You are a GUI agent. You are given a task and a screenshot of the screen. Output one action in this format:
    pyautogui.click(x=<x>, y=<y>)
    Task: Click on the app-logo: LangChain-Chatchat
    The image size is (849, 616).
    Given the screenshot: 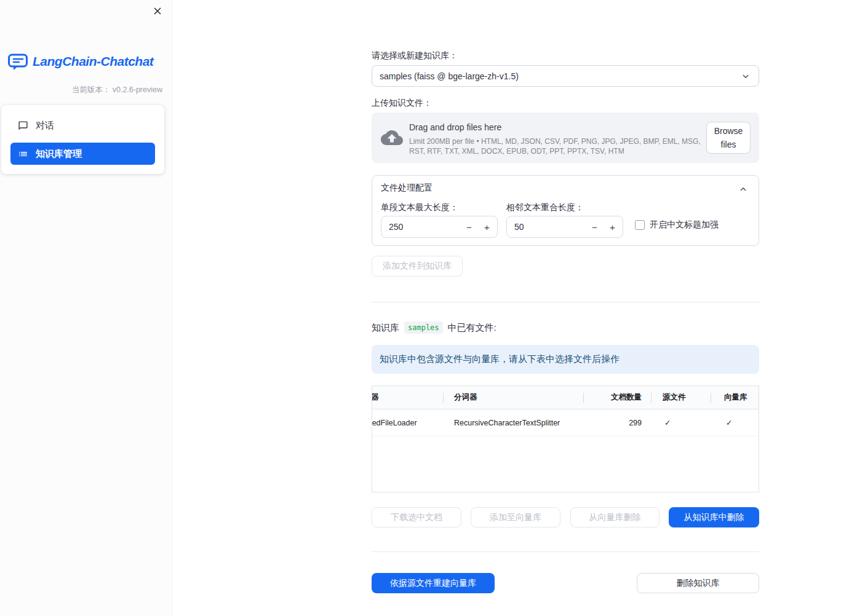 What is the action you would take?
    pyautogui.click(x=80, y=61)
    